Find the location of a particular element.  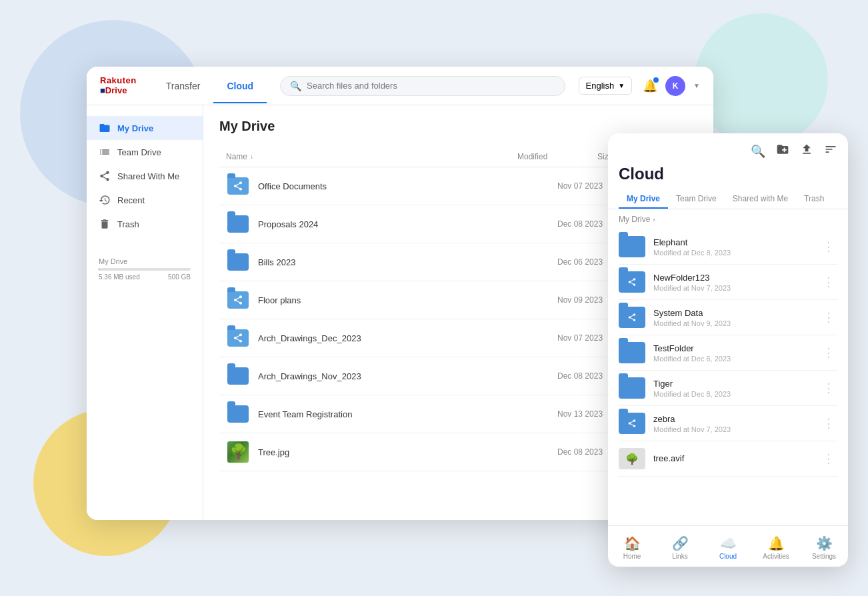

list-item: Tiger Modified at Dec 8, 2023 ⋮ is located at coordinates (728, 388).